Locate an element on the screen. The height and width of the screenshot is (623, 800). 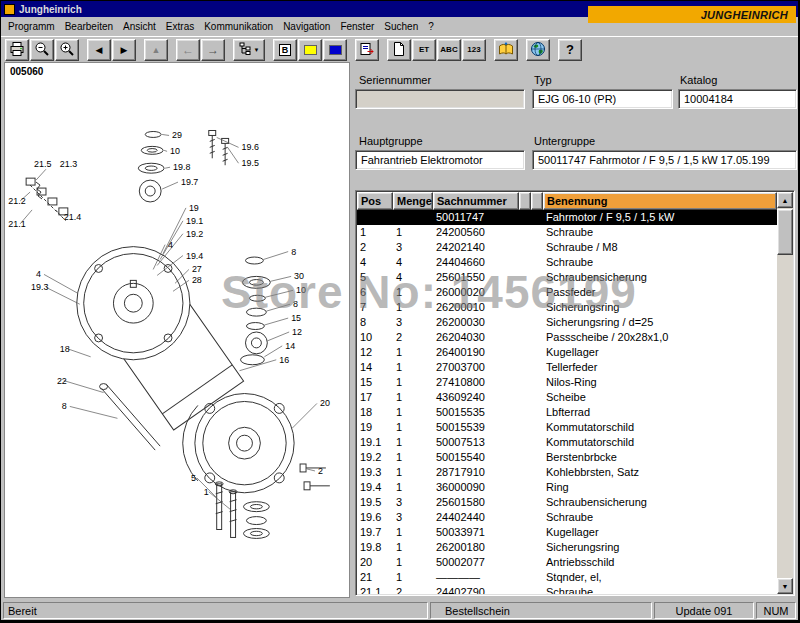
order-list-button is located at coordinates (367, 50).